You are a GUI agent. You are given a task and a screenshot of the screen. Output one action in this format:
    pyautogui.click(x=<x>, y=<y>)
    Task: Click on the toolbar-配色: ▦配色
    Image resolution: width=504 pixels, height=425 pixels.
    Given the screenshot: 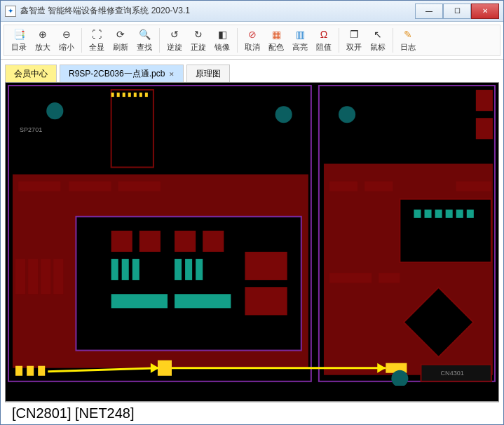 What is the action you would take?
    pyautogui.click(x=276, y=41)
    